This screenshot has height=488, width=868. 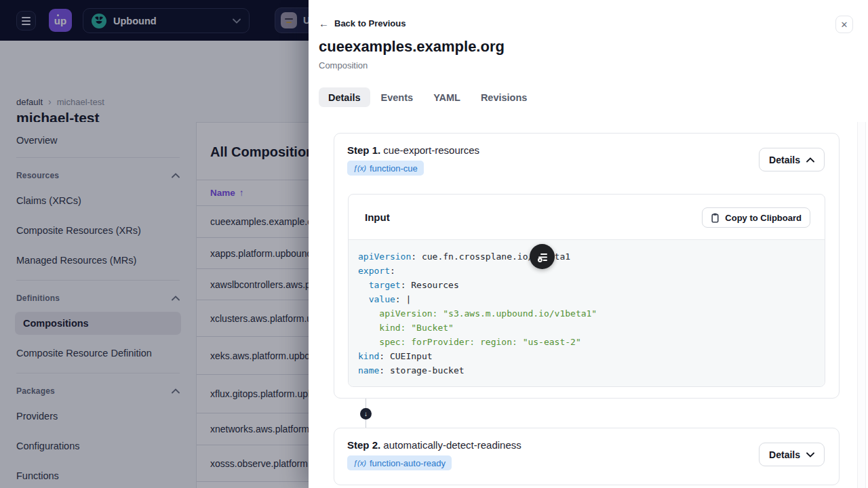 I want to click on function-cue-badge: ƒ(x) function-cue, so click(x=385, y=168).